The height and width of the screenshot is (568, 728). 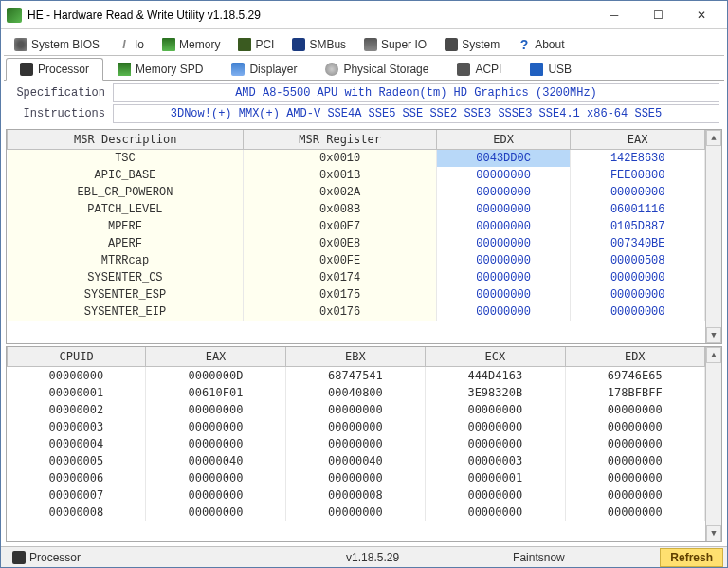 What do you see at coordinates (714, 444) in the screenshot?
I see `scroll-track` at bounding box center [714, 444].